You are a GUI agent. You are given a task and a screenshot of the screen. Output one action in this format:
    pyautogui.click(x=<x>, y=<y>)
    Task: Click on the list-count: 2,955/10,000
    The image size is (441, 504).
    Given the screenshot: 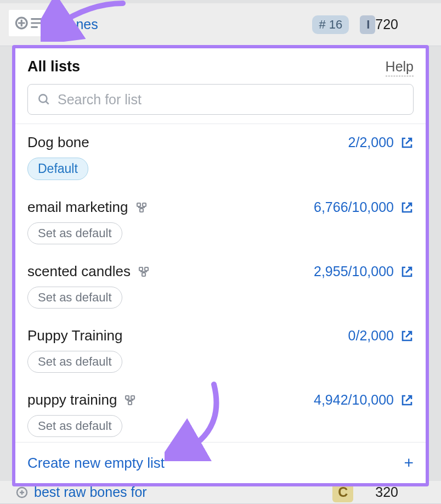 What is the action you would take?
    pyautogui.click(x=354, y=271)
    